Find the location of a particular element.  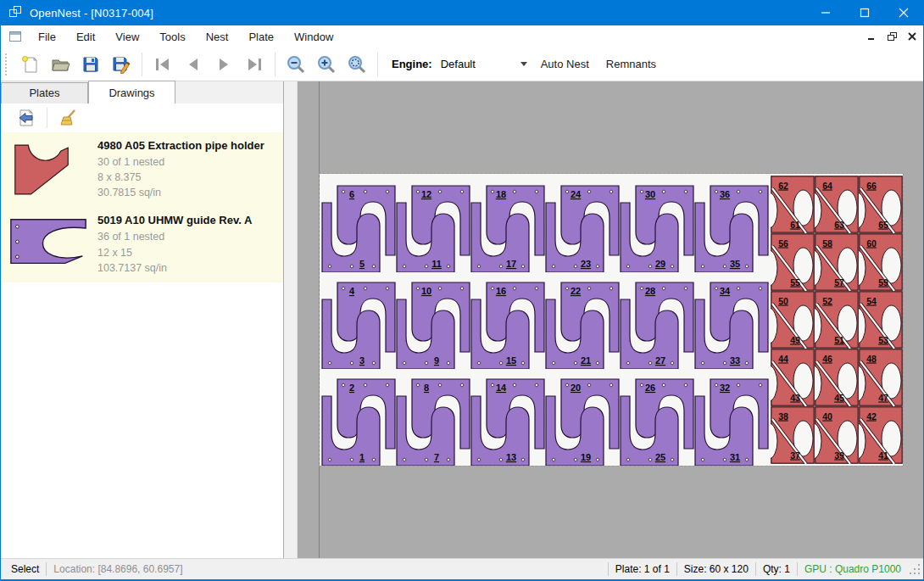

clear-drawings-button is located at coordinates (68, 118).